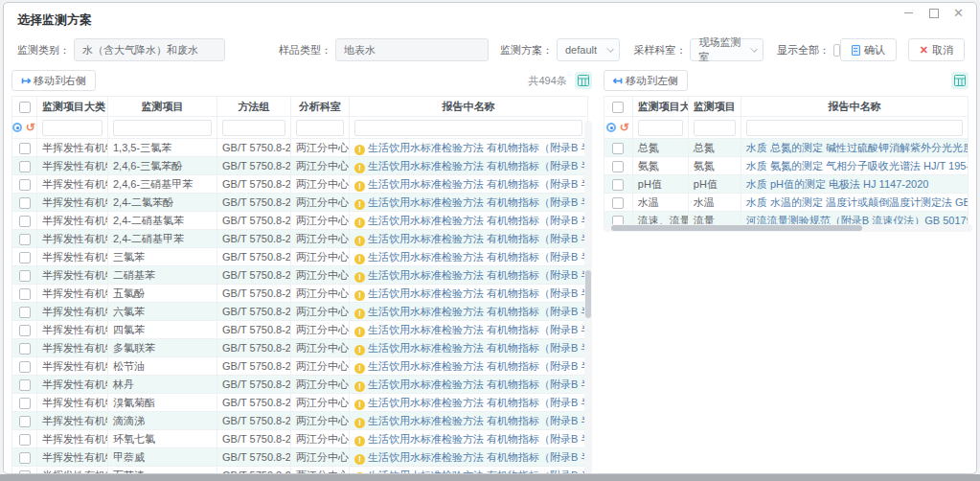 The width and height of the screenshot is (980, 481). I want to click on cell-category: 总氮, so click(660, 148).